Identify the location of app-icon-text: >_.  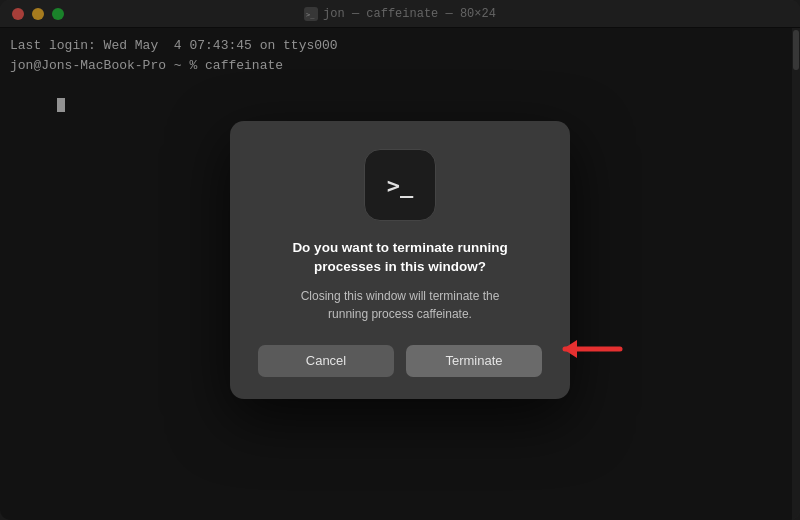
(400, 186).